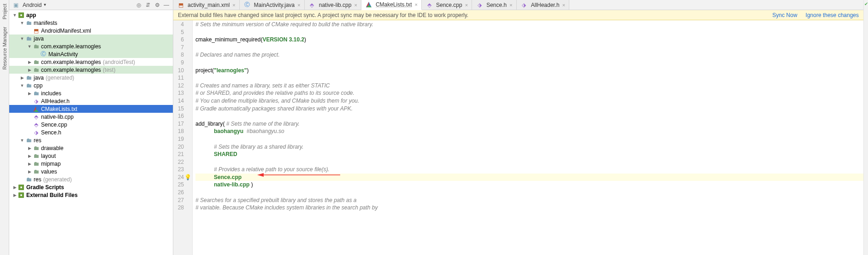 This screenshot has width=868, height=255. What do you see at coordinates (529, 201) in the screenshot?
I see `code-line: # Searches for a specified prebuilt libr…` at bounding box center [529, 201].